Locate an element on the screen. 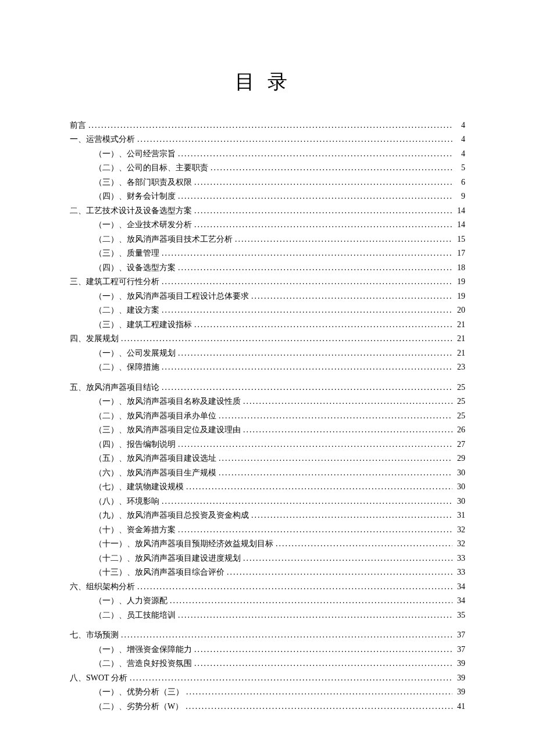 The image size is (535, 756). toc-entry-page: 31 is located at coordinates (460, 516).